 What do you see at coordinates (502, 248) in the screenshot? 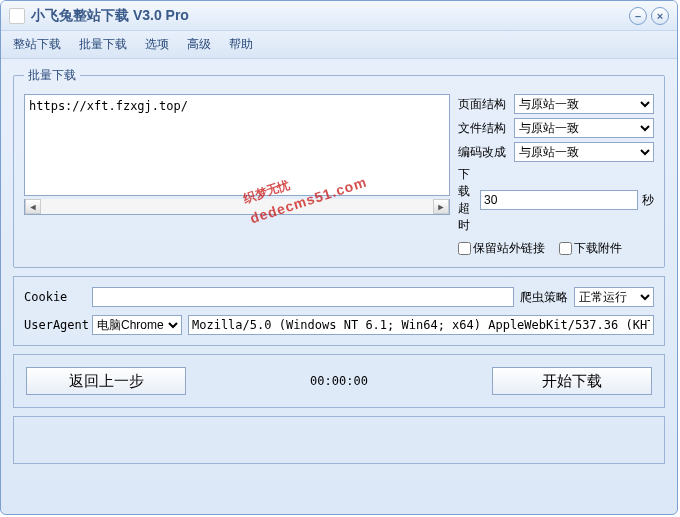
I see `keep-ext-links-checkbox: 保留站外链接` at bounding box center [502, 248].